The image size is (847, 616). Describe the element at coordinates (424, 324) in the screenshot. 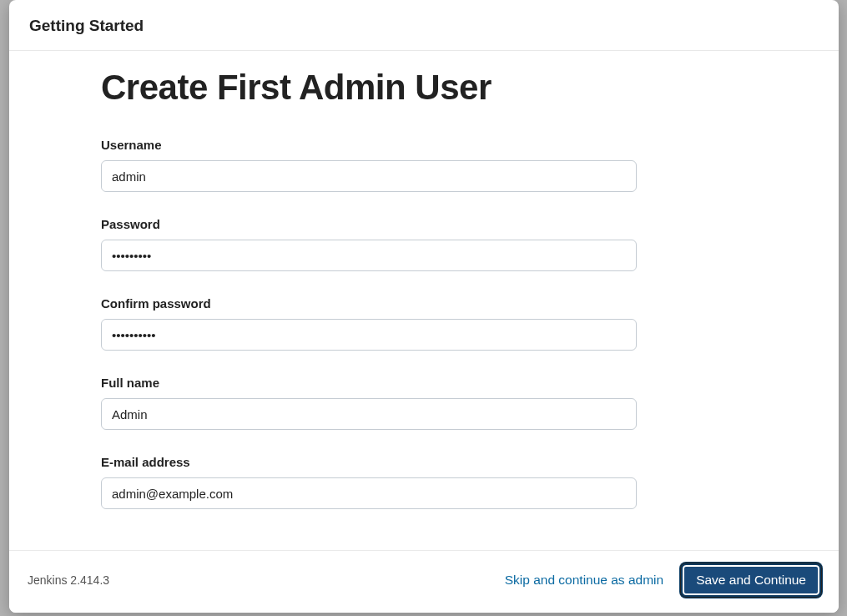

I see `confirm-password-group: Confirm password` at that location.